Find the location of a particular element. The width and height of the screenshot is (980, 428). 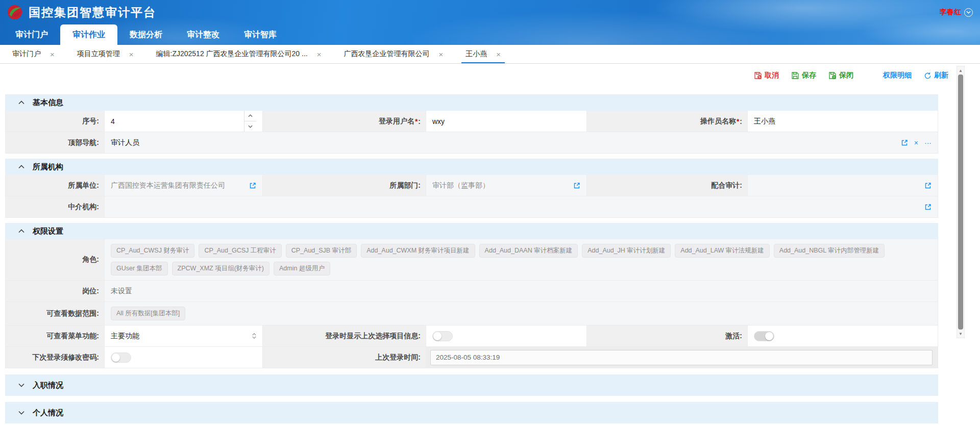

spinner-down-icon is located at coordinates (250, 127).